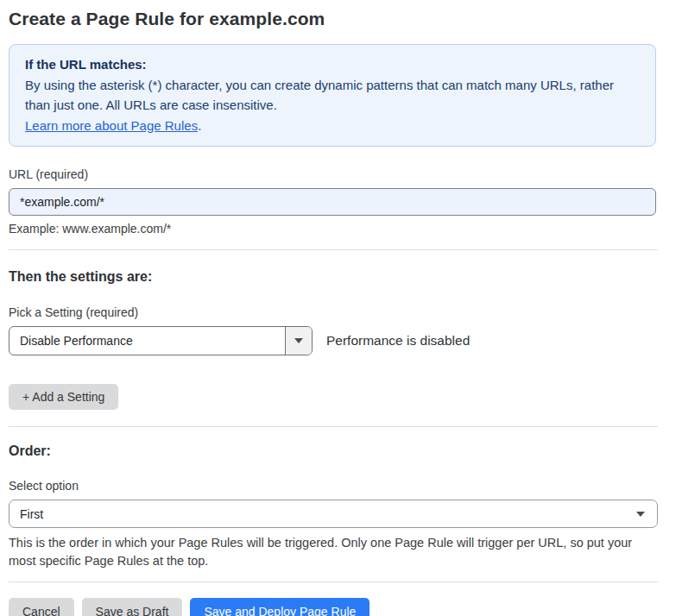  I want to click on page-title: Create a Page Rule for example.com, so click(333, 19).